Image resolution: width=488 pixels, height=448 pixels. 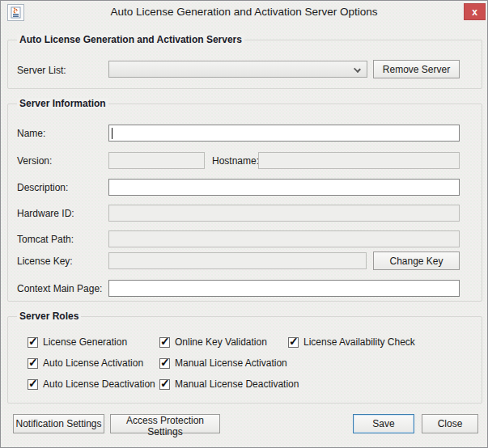 I want to click on license-key-field, so click(x=238, y=260).